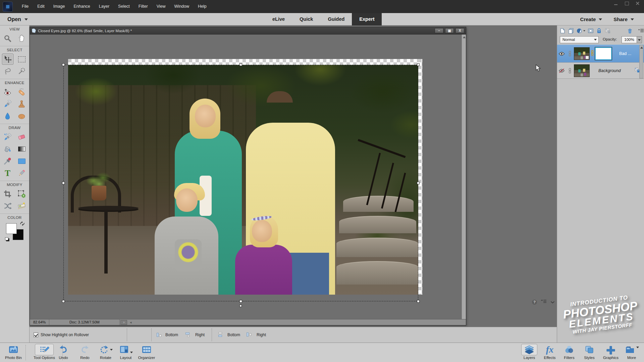 The image size is (644, 362). Describe the element at coordinates (8, 38) in the screenshot. I see `zoom-tool-icon` at that location.